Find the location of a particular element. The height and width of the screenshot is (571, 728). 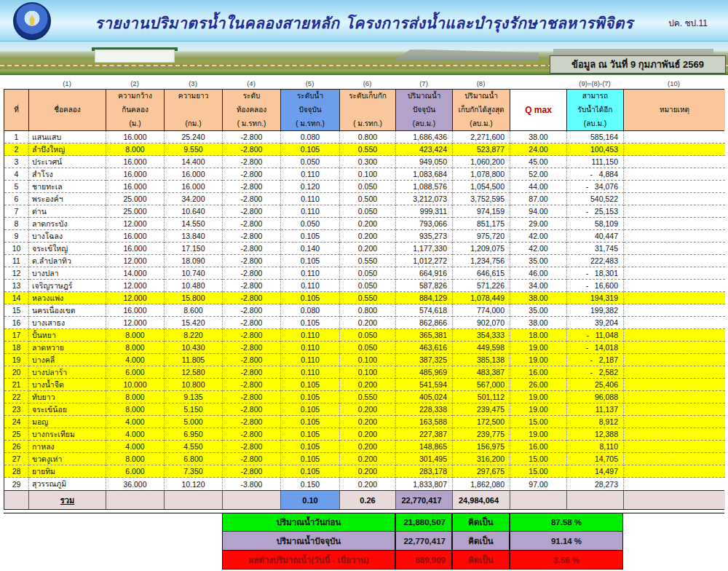

row-number: 26 is located at coordinates (17, 447).